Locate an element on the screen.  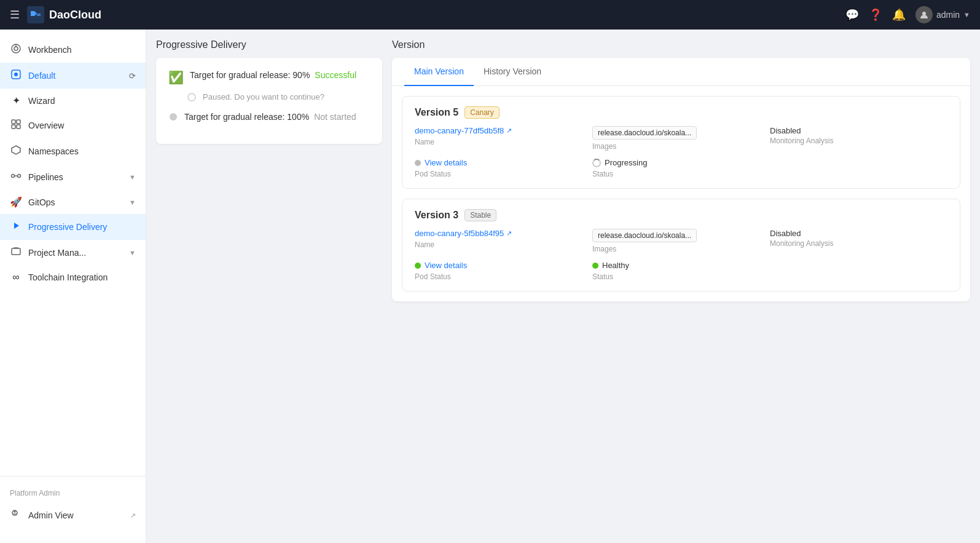
sidebar-item-project-manage: Project Mana... ▼ is located at coordinates (73, 253).